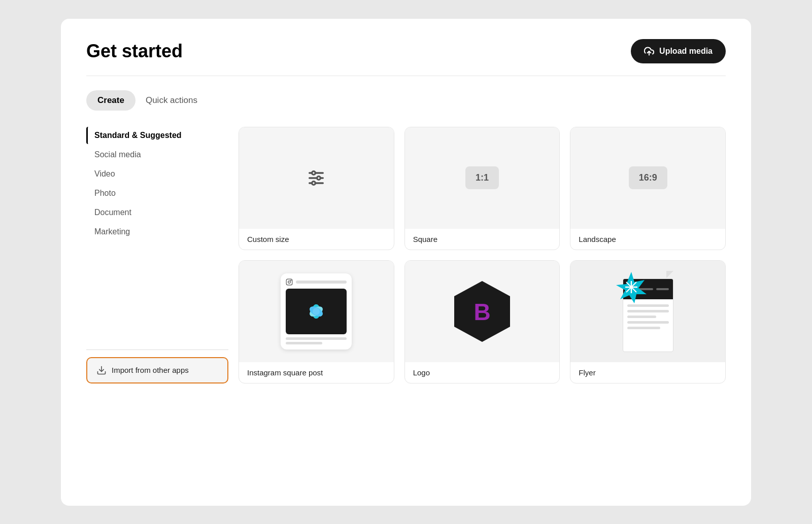  I want to click on import-icon, so click(101, 370).